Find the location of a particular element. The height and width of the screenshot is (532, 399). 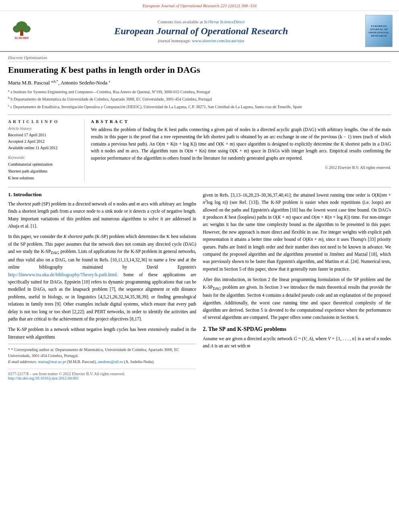

citation-text: European Journal of Operational Research… is located at coordinates (200, 6).